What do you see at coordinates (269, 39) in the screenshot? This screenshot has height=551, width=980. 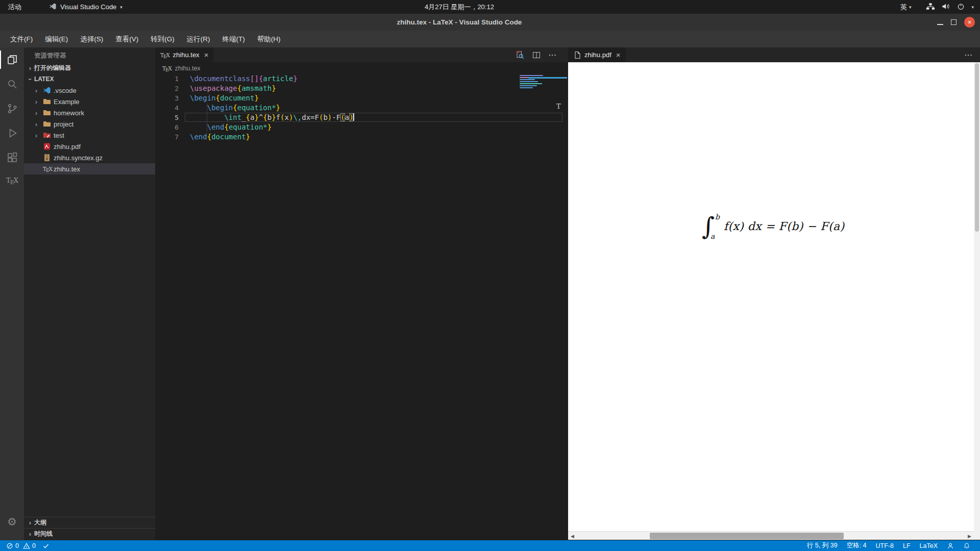 I see `menu-item: 帮助(H)` at bounding box center [269, 39].